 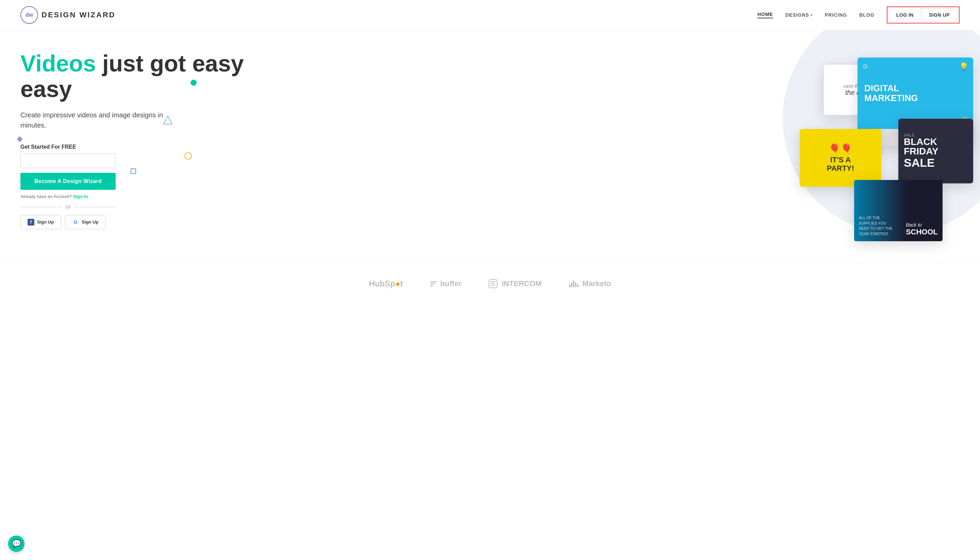 I want to click on bts-inner: ALL OF THE SUPPLIES YOU NEED TO GET THE …, so click(x=898, y=211).